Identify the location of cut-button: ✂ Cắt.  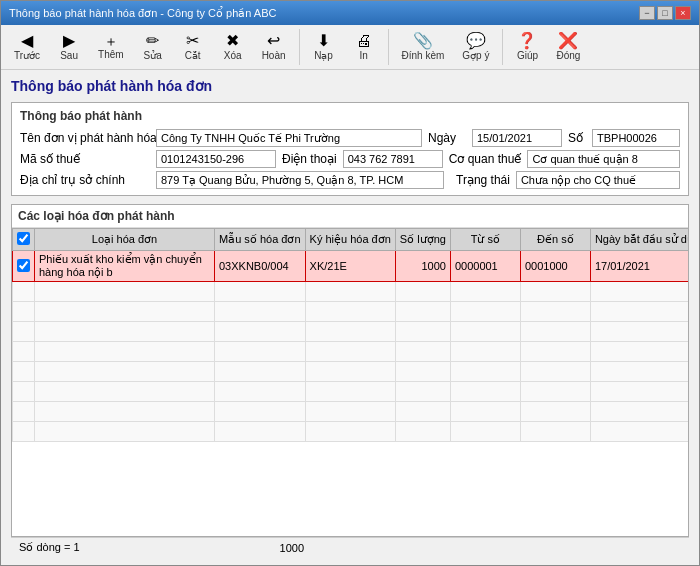
(193, 47).